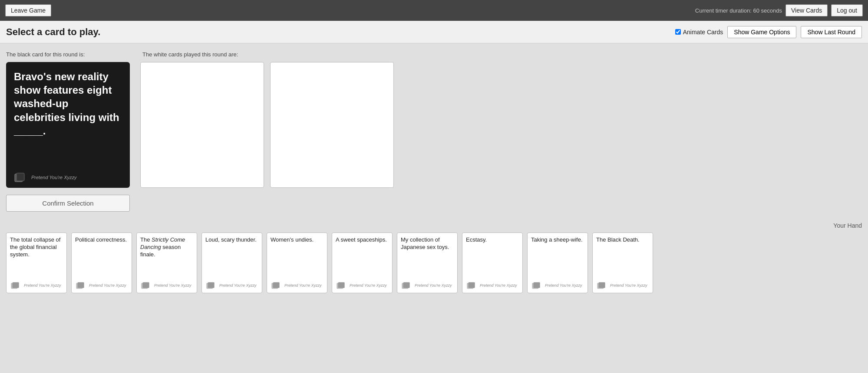 The width and height of the screenshot is (868, 373). I want to click on hand-card-footer-5: Pretend You're Xyzzy, so click(362, 286).